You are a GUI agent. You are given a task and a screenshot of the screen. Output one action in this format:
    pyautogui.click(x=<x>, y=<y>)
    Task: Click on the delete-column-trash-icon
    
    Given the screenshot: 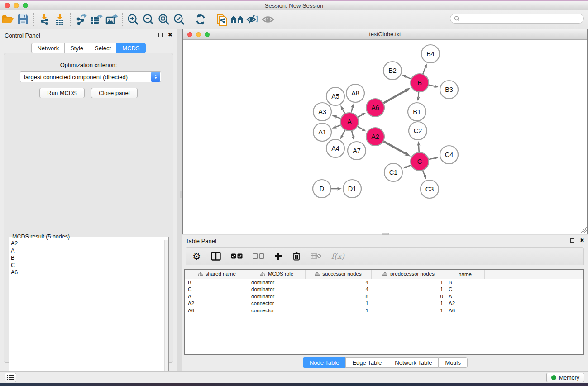 What is the action you would take?
    pyautogui.click(x=296, y=256)
    